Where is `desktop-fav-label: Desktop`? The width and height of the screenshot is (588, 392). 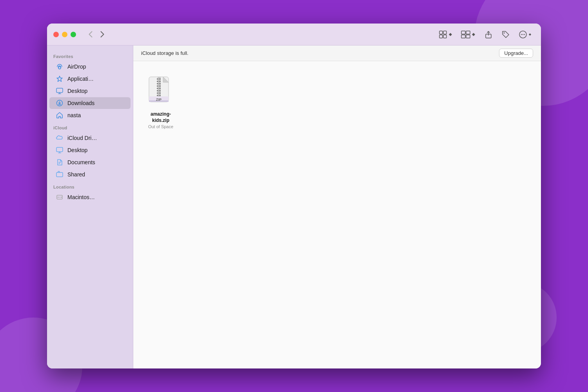
desktop-fav-label: Desktop is located at coordinates (78, 91).